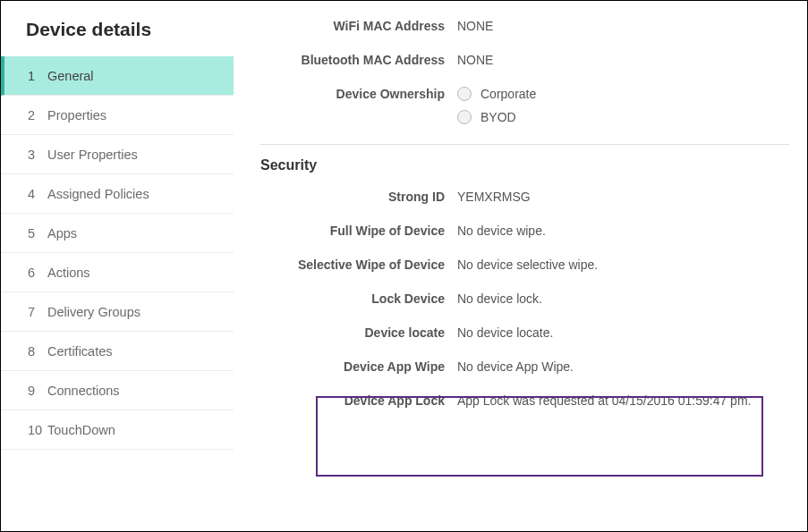  Describe the element at coordinates (359, 299) in the screenshot. I see `field-label: Lock Device` at that location.